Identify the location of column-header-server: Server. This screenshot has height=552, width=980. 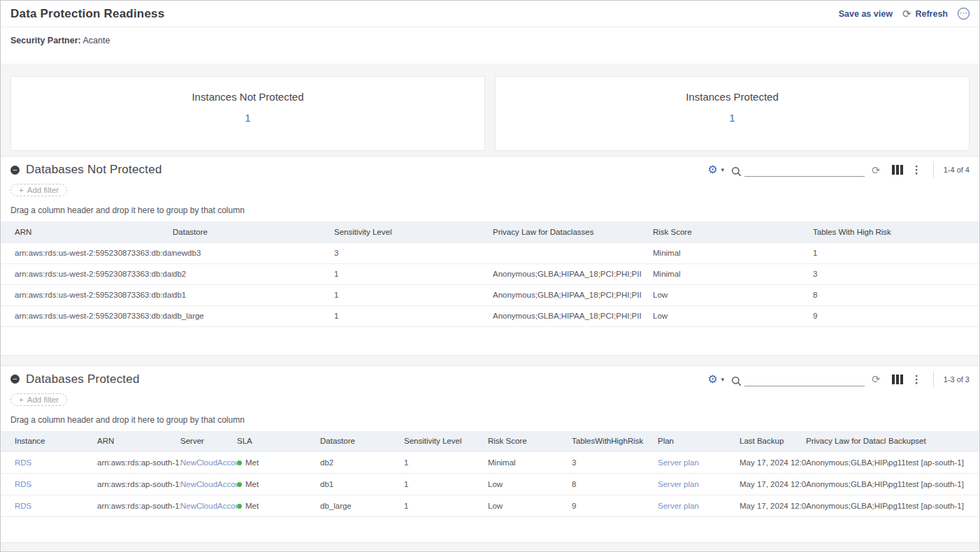
(208, 442).